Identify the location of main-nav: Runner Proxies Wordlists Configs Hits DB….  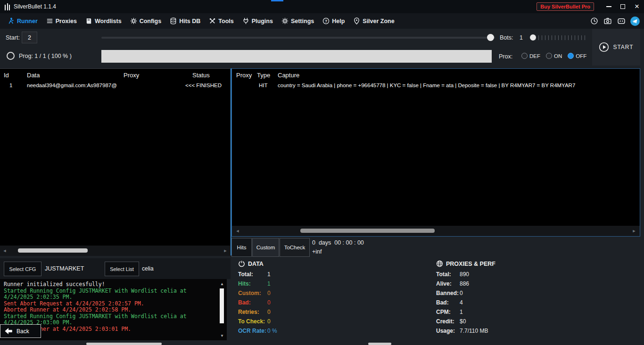
(322, 21).